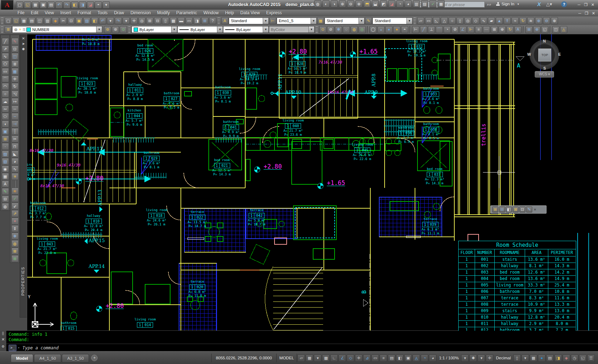 The width and height of the screenshot is (598, 364). What do you see at coordinates (429, 21) in the screenshot?
I see `box-icon: ▭` at bounding box center [429, 21].